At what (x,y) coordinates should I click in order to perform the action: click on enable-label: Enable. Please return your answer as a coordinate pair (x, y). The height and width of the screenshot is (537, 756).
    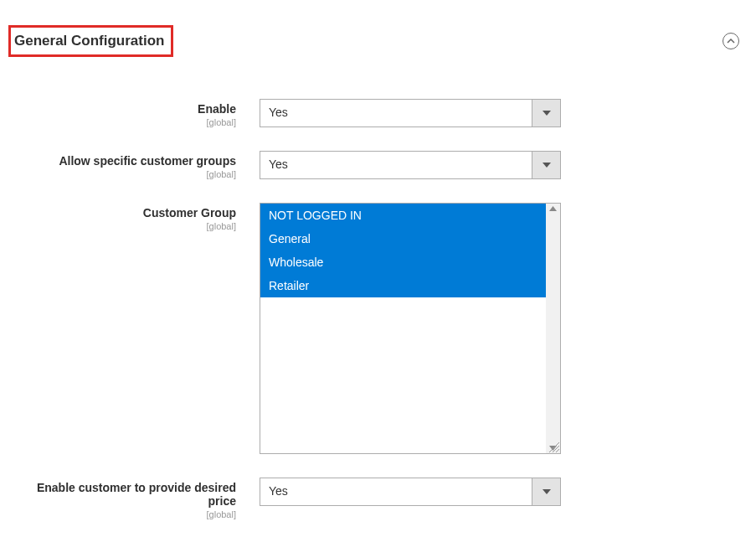
    Looking at the image, I should click on (122, 109).